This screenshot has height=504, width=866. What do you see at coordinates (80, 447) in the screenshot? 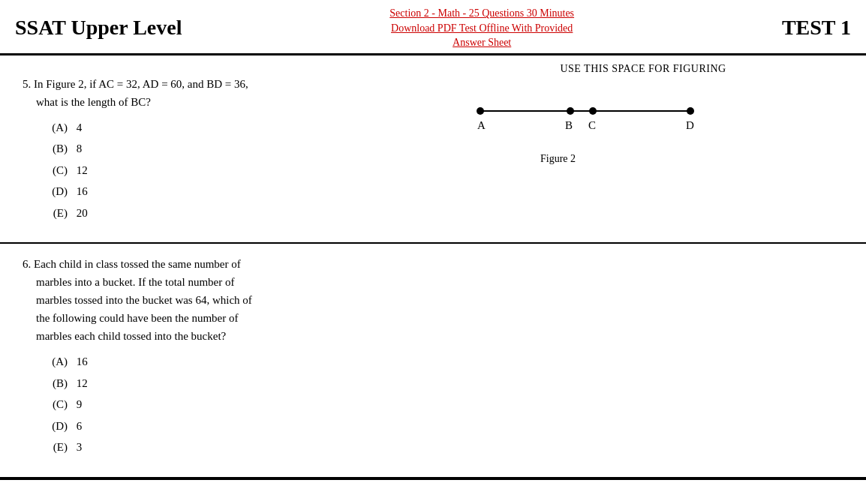
I see `choice-6e-value: 3` at bounding box center [80, 447].